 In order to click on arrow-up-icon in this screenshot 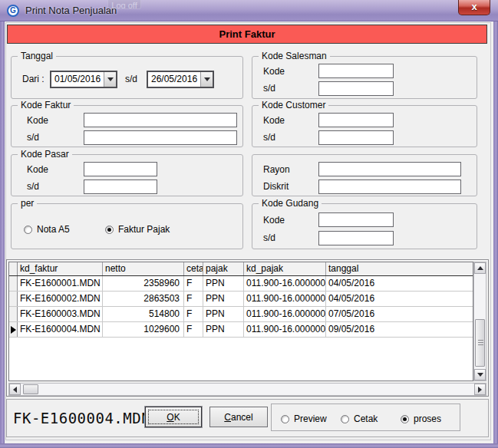, I will do `click(480, 268)`.